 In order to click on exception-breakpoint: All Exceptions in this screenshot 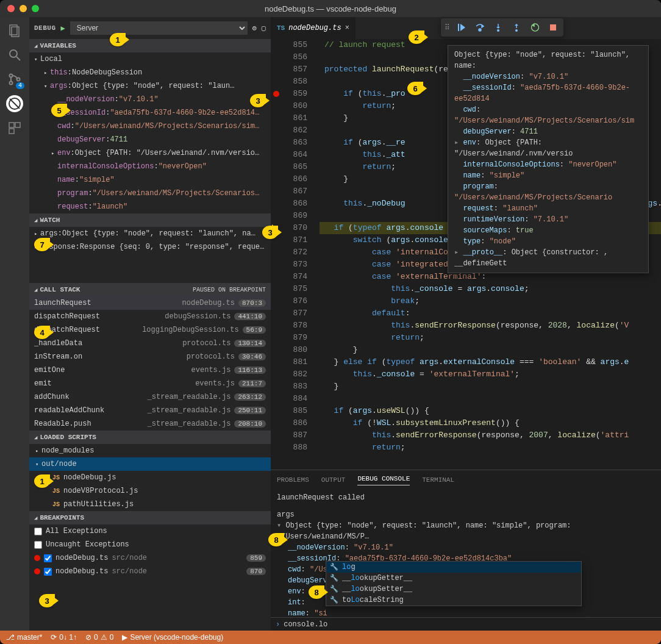, I will do `click(150, 531)`.